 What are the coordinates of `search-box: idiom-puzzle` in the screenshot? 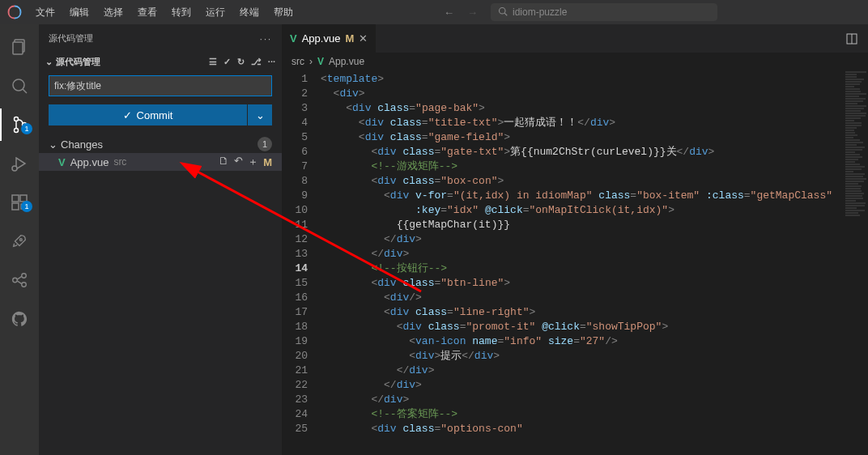 It's located at (604, 12).